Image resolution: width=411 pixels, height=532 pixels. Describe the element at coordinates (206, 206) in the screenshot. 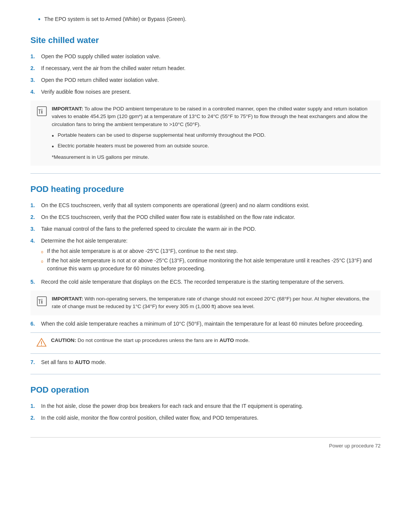

I see `list-item: 1. On the ECS touchscreen, verify that a…` at that location.